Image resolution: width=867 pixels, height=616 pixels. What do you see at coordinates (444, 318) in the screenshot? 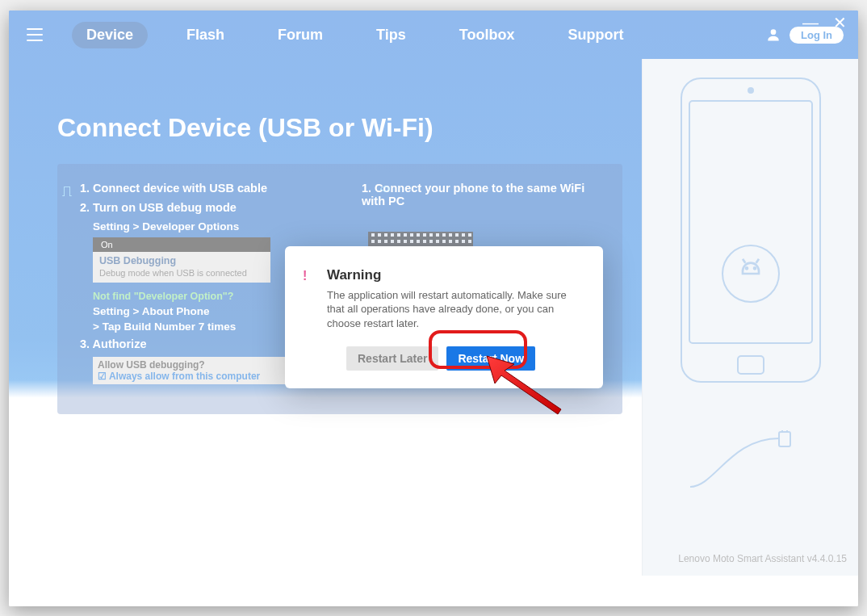
I see `warning-modal: ! Warning The application will restart a…` at bounding box center [444, 318].